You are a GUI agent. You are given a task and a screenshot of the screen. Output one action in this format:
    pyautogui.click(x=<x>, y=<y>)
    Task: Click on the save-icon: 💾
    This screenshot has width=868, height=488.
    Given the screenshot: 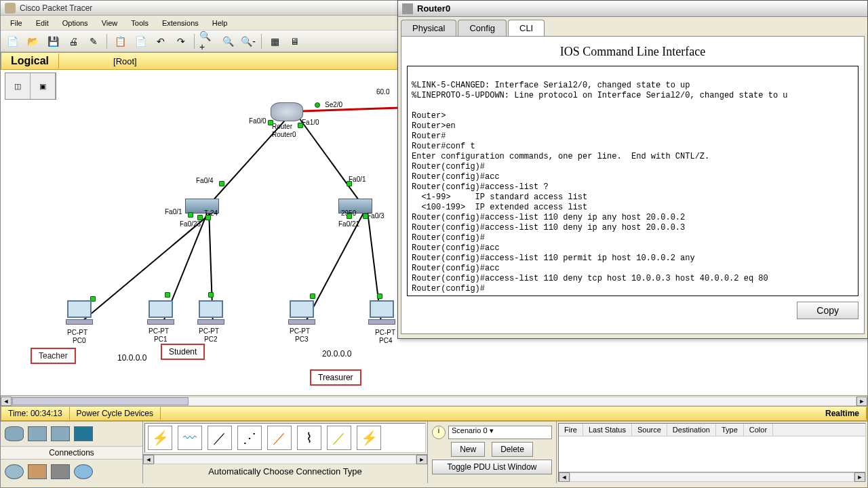 What is the action you would take?
    pyautogui.click(x=53, y=41)
    